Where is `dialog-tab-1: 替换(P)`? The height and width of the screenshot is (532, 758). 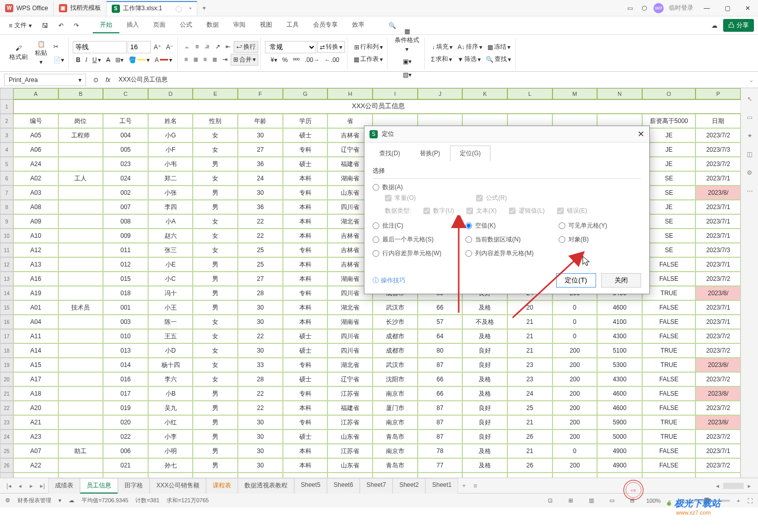
dialog-tab-1: 替换(P) is located at coordinates (430, 154).